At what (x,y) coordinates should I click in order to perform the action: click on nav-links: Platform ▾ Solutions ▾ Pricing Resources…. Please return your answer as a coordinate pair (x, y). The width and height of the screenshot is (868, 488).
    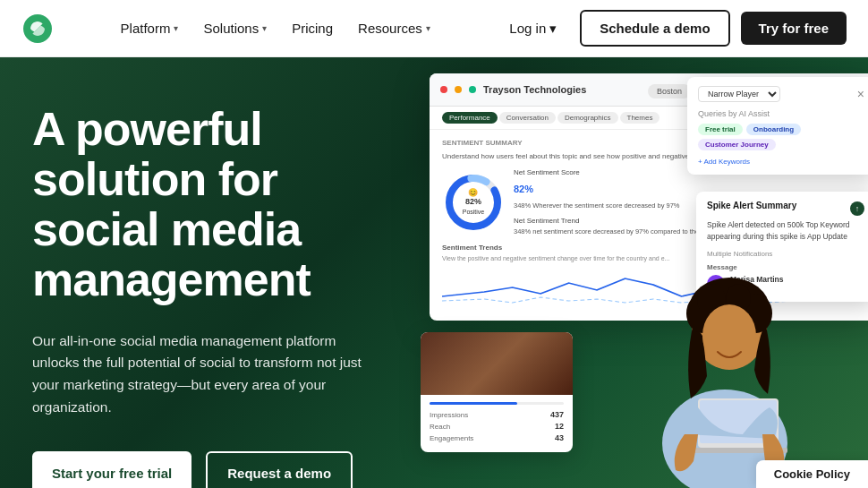
    Looking at the image, I should click on (276, 29).